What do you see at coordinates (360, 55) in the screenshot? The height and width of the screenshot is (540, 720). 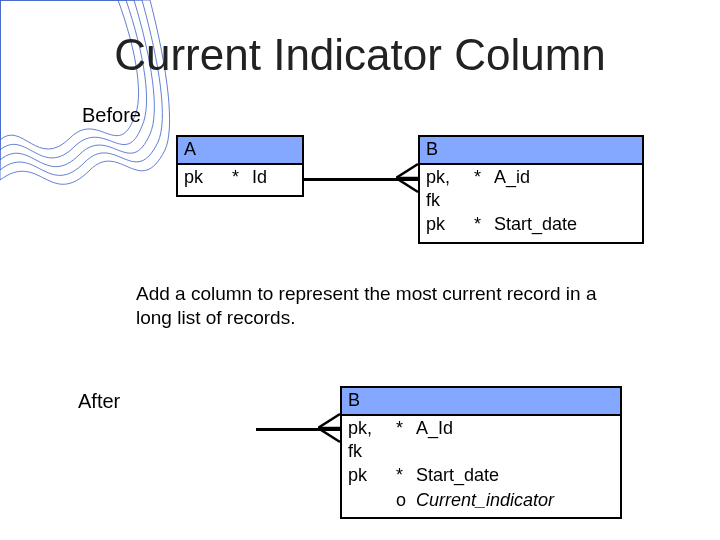 I see `slide-title: Current Indicator Column` at bounding box center [360, 55].